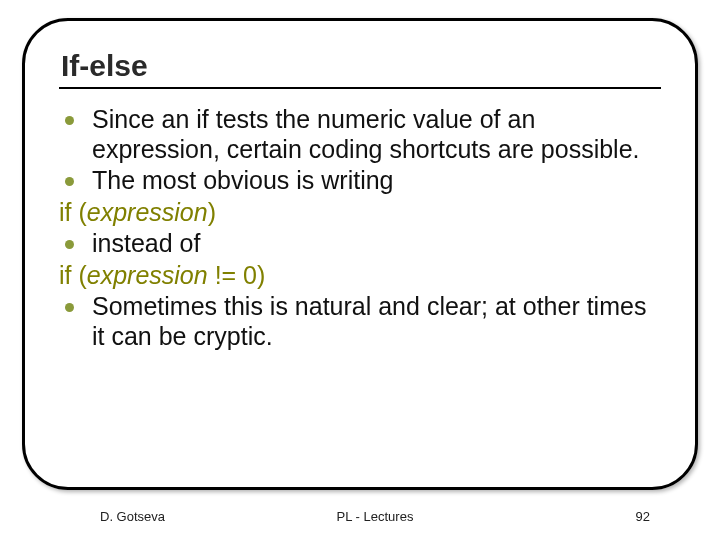  I want to click on bullet-item: Sometimes this is natural and clear; at …, so click(360, 322).